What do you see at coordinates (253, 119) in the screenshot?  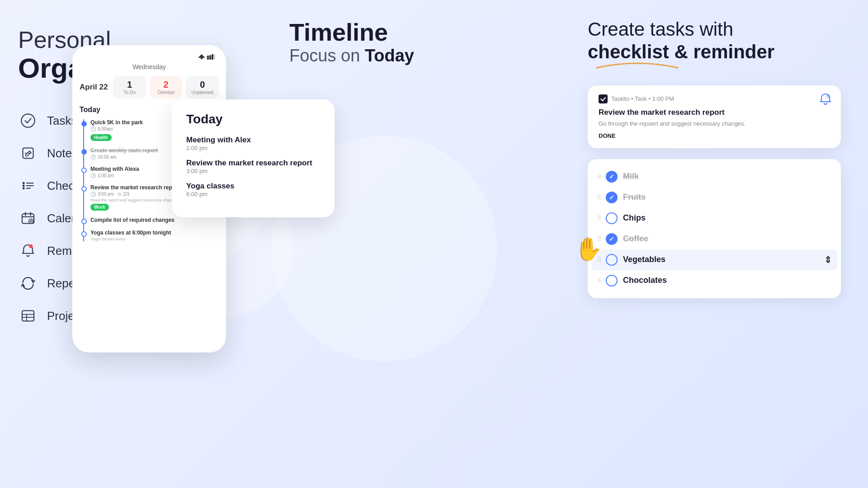 I see `today-card-title: Today` at bounding box center [253, 119].